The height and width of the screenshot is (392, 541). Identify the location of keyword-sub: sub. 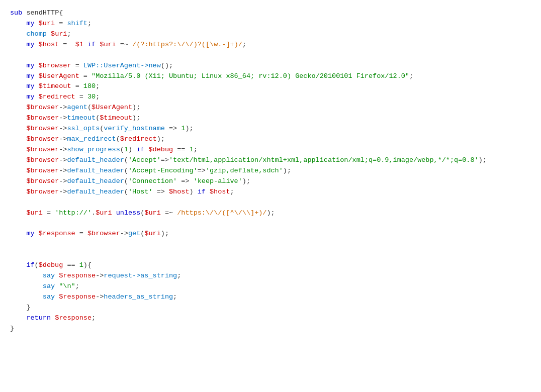
(16, 13).